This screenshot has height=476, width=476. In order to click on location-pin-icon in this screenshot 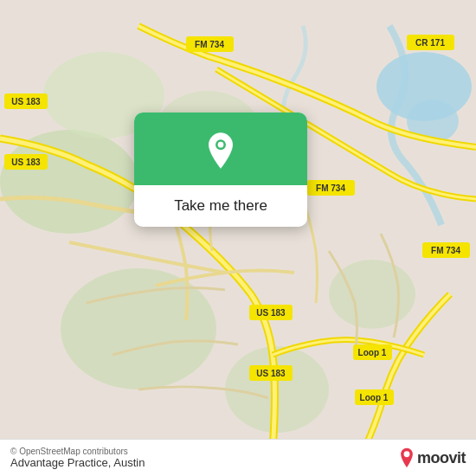, I will do `click(221, 151)`.